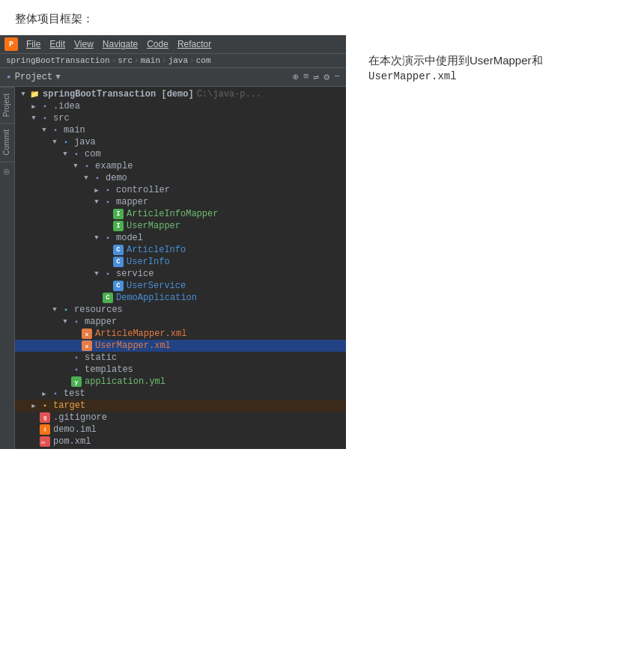 The image size is (641, 672). I want to click on tree-item-articleinfo: C ArticleInfo, so click(180, 250).